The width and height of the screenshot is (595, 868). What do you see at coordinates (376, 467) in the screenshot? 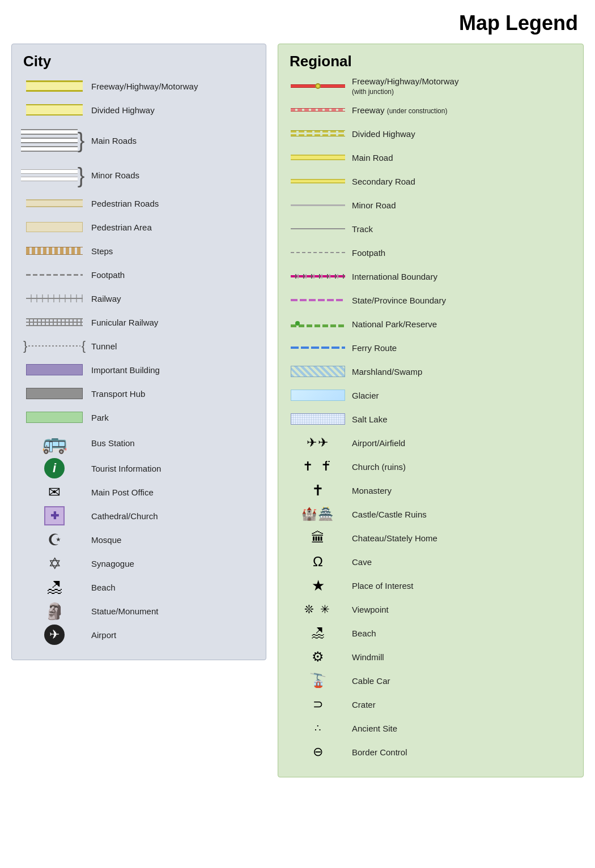
I see `reg-church-label: Church (ruins)` at bounding box center [376, 467].